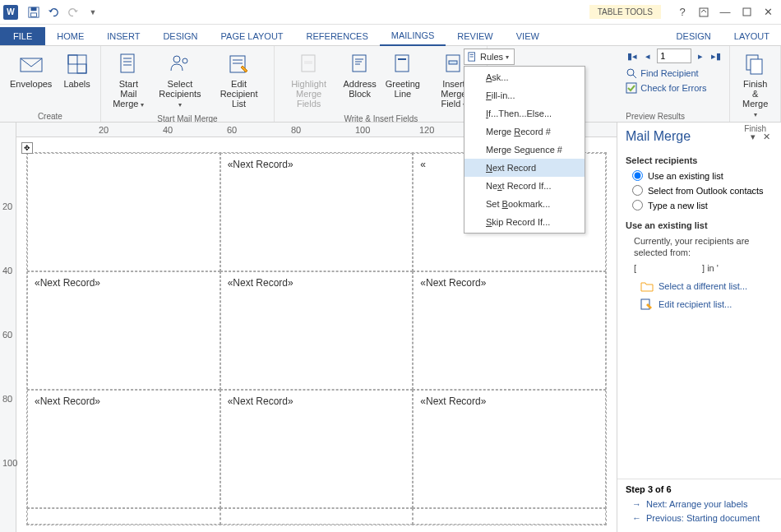 The image size is (781, 532). Describe the element at coordinates (755, 86) in the screenshot. I see `finish-merge-button: Finish & Merge ▾` at that location.